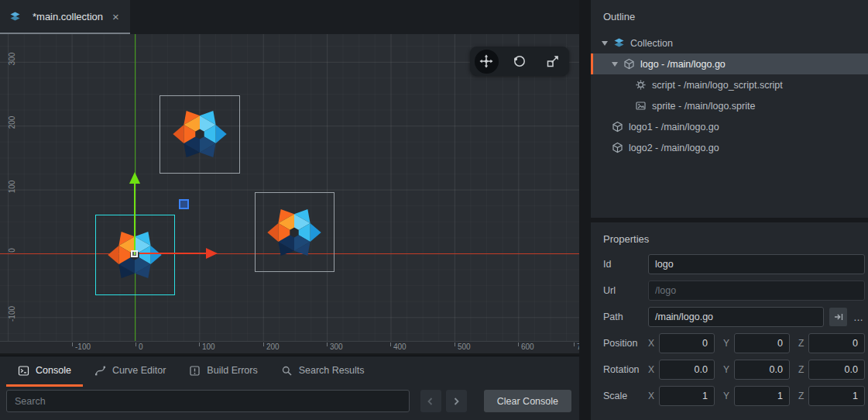 Image resolution: width=868 pixels, height=420 pixels. What do you see at coordinates (212, 253) in the screenshot?
I see `move-gizmo-x-arrowhead` at bounding box center [212, 253].